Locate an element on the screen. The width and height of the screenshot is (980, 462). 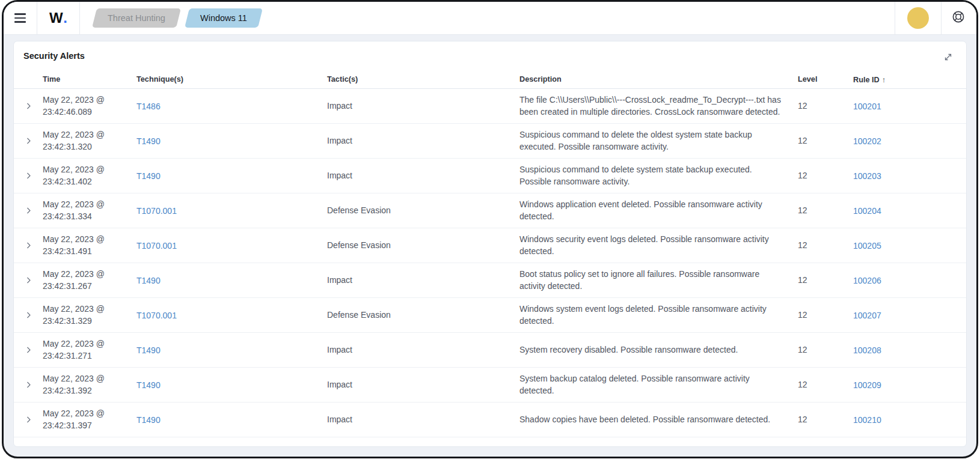
menu-button is located at coordinates (20, 18).